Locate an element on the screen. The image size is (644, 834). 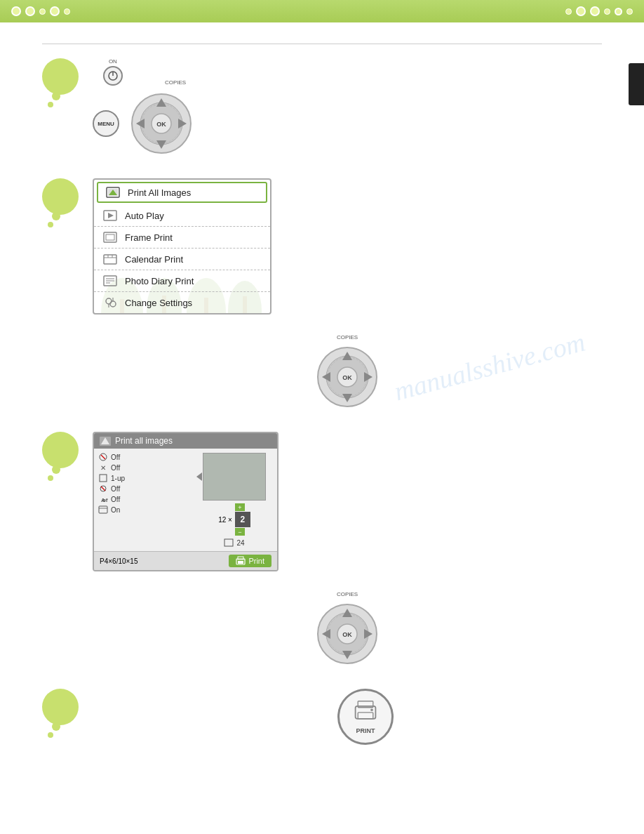
svg-text: off is located at coordinates (105, 500).